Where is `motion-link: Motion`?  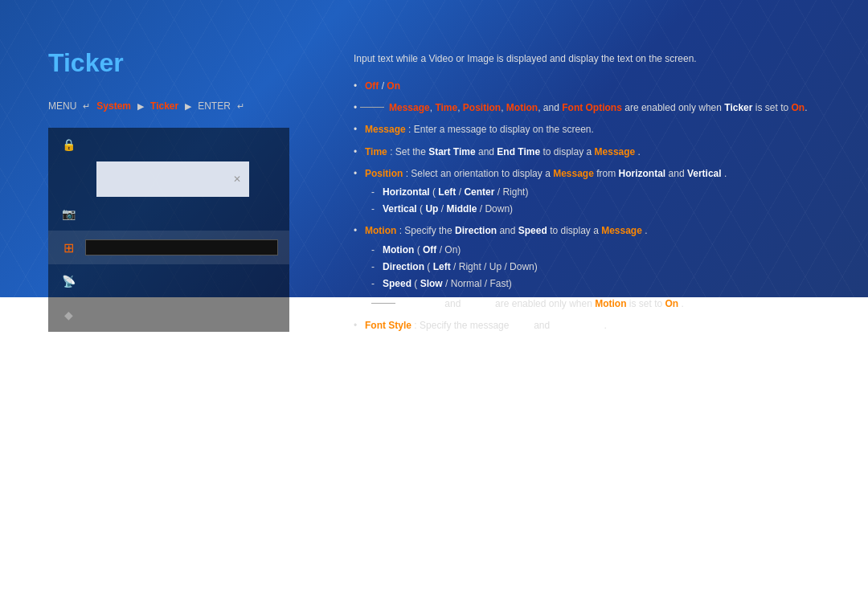 motion-link: Motion is located at coordinates (522, 108).